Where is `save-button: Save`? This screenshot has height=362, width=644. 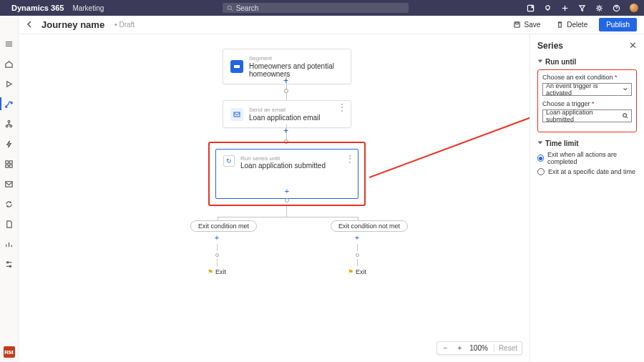 save-button: Save is located at coordinates (527, 24).